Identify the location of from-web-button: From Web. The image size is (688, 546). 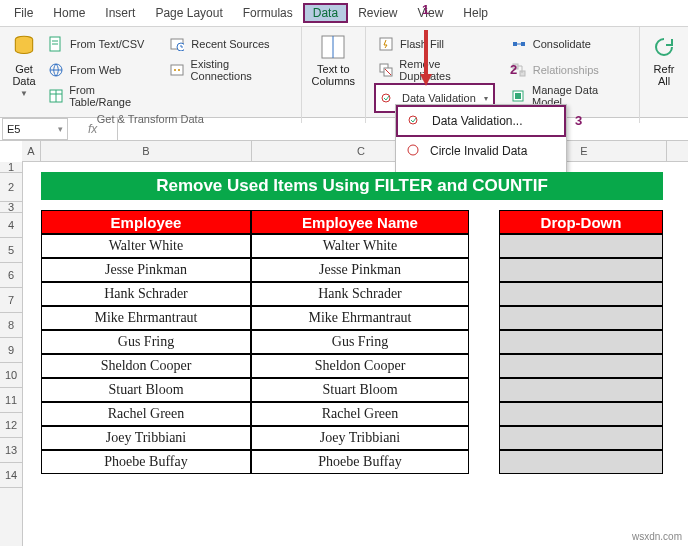
(102, 70).